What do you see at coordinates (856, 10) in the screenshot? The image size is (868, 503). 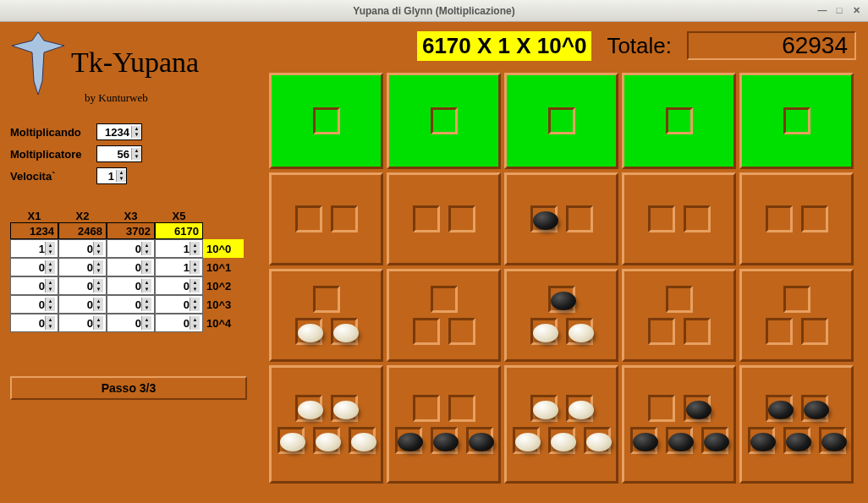 I see `close-button: ✕` at bounding box center [856, 10].